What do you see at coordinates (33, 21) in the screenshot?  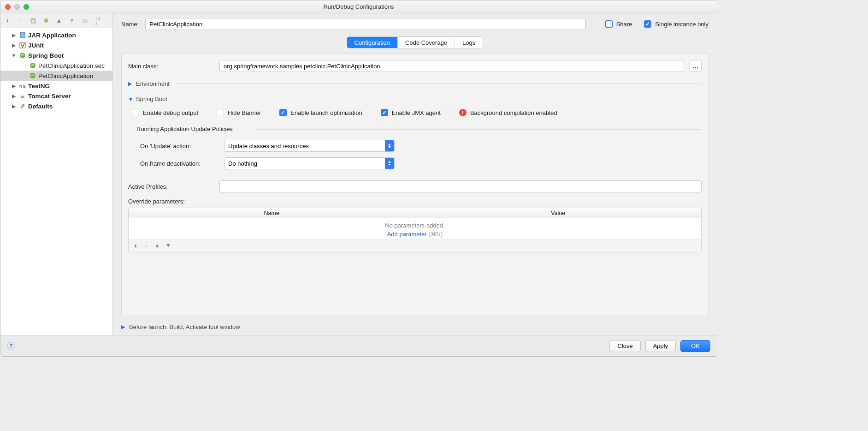 I see `copy-config-icon` at bounding box center [33, 21].